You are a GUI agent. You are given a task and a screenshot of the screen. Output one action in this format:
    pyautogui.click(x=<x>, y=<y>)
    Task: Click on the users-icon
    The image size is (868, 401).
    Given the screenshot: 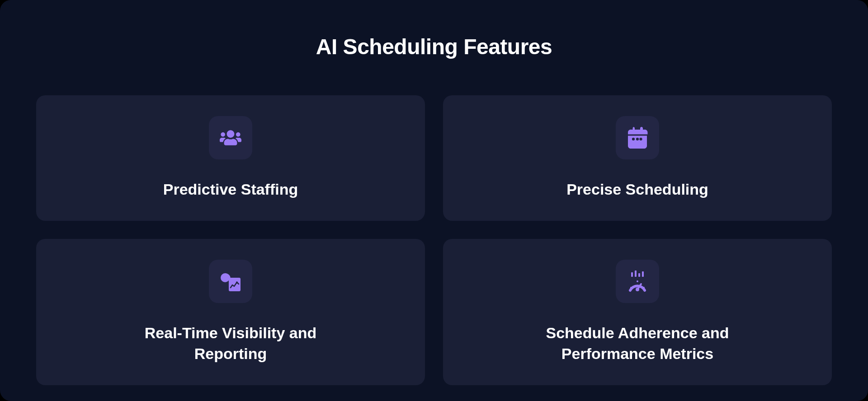 What is the action you would take?
    pyautogui.click(x=231, y=138)
    